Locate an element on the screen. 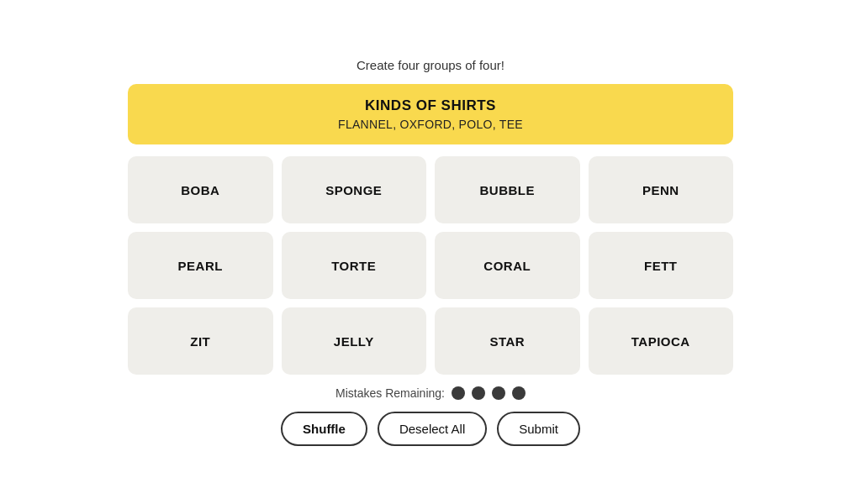 This screenshot has width=861, height=504. subtitle: Create four groups of four! is located at coordinates (430, 66).